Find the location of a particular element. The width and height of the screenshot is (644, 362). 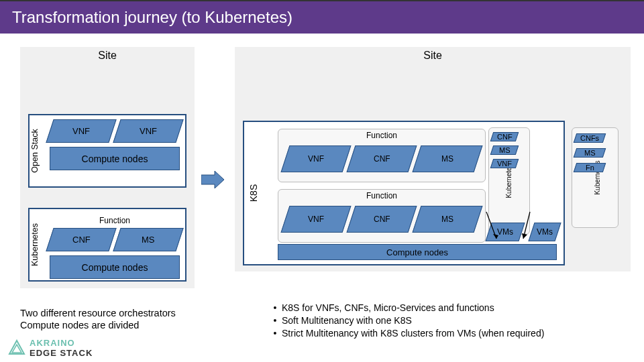

cnfs-box: CNFs is located at coordinates (590, 138).